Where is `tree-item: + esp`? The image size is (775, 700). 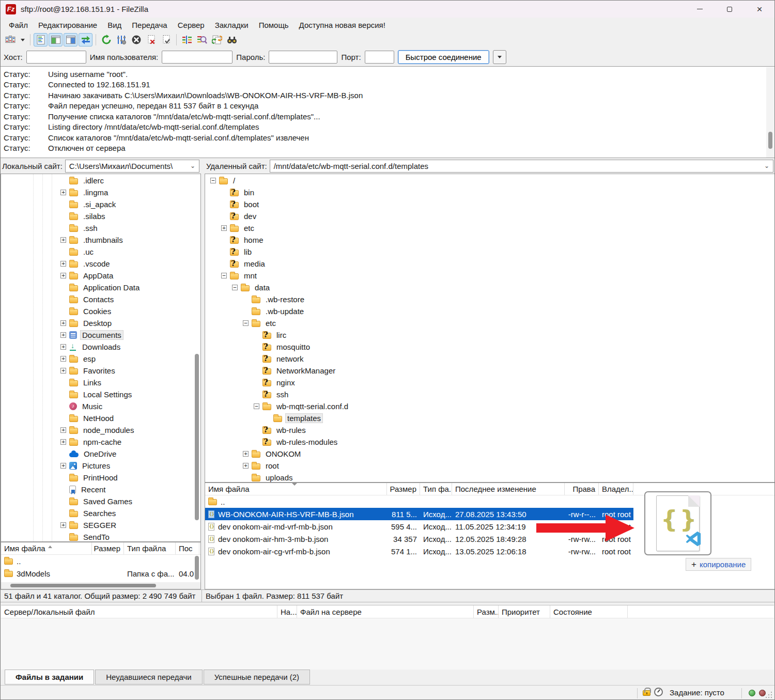
tree-item: + esp is located at coordinates (101, 359).